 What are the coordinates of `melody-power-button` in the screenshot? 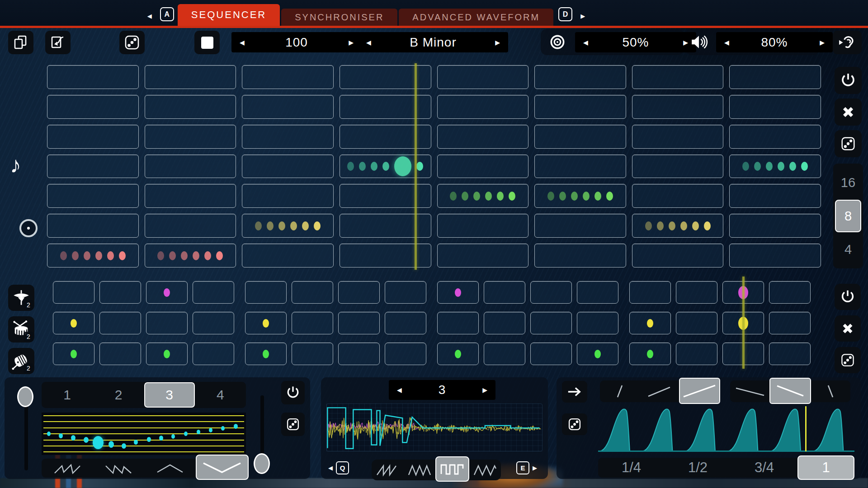 It's located at (848, 80).